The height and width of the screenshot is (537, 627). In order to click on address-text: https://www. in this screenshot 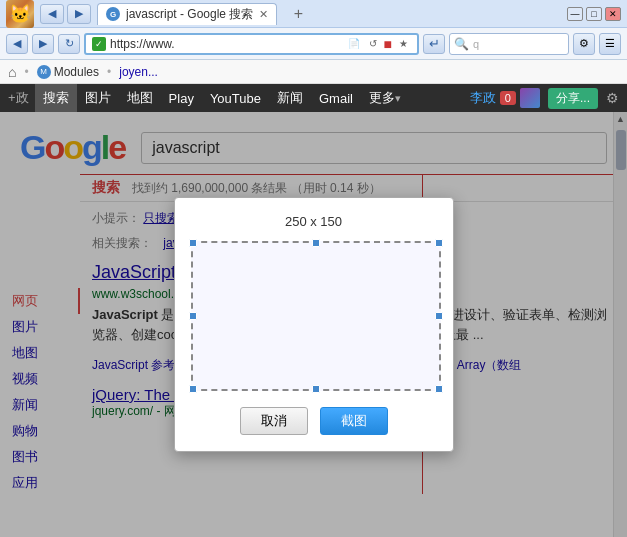, I will do `click(226, 44)`.